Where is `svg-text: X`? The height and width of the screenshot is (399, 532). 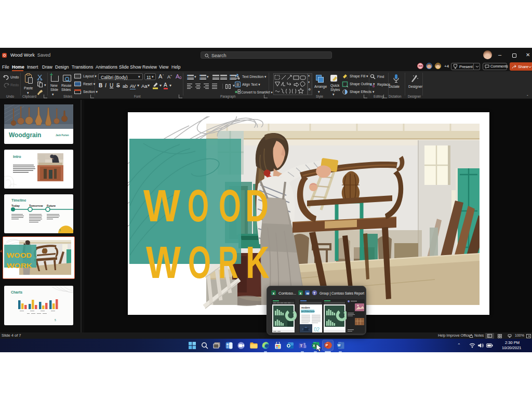 svg-text: X is located at coordinates (314, 346).